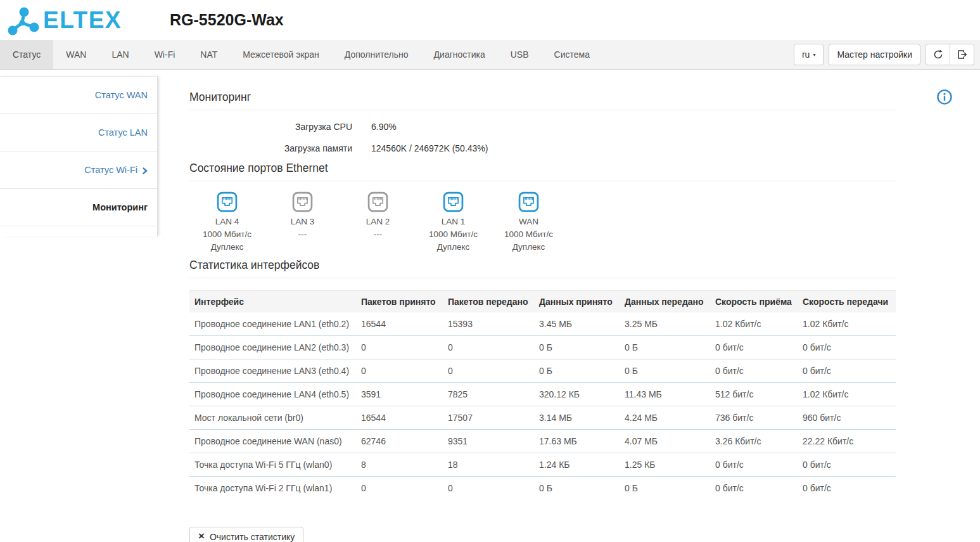 The image size is (980, 542). I want to click on table-row: Точка доступа Wi-Fi 2 ГГц (wlan1)000 Б0 …, so click(542, 488).